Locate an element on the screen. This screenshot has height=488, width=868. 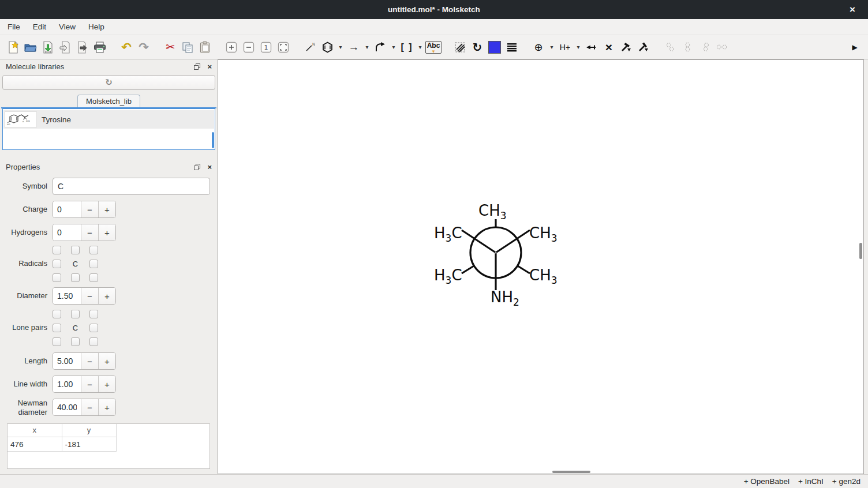
tab-molsketch-lib: Molsketch_lib is located at coordinates (108, 101).